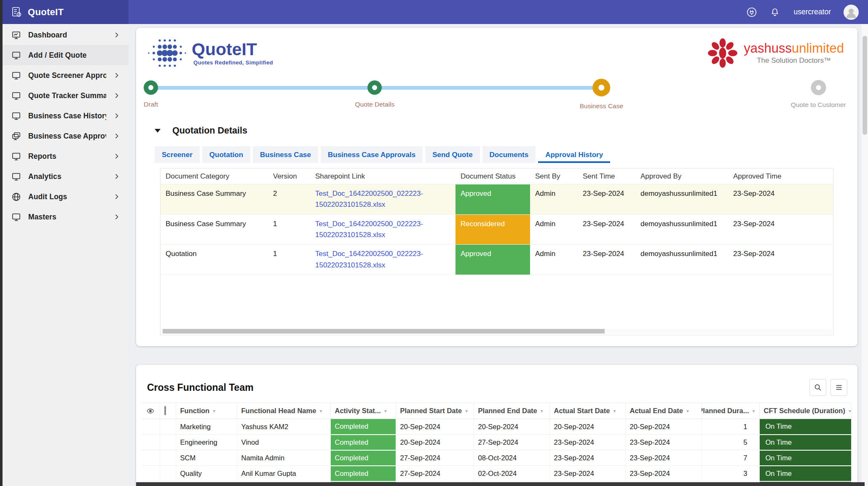 The width and height of the screenshot is (868, 486). I want to click on col-sent-by: Sent By, so click(554, 176).